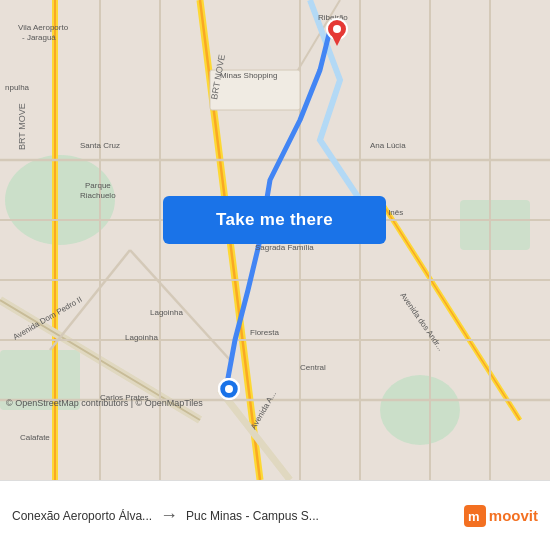 Image resolution: width=550 pixels, height=550 pixels. Describe the element at coordinates (274, 220) in the screenshot. I see `take-me-there-button: Take me there` at that location.